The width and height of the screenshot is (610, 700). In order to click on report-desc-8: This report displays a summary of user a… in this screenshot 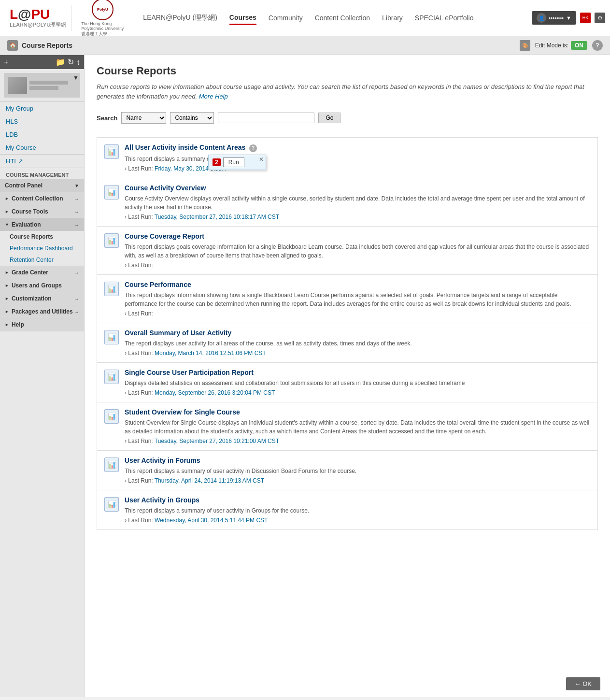, I will do `click(357, 511)`.